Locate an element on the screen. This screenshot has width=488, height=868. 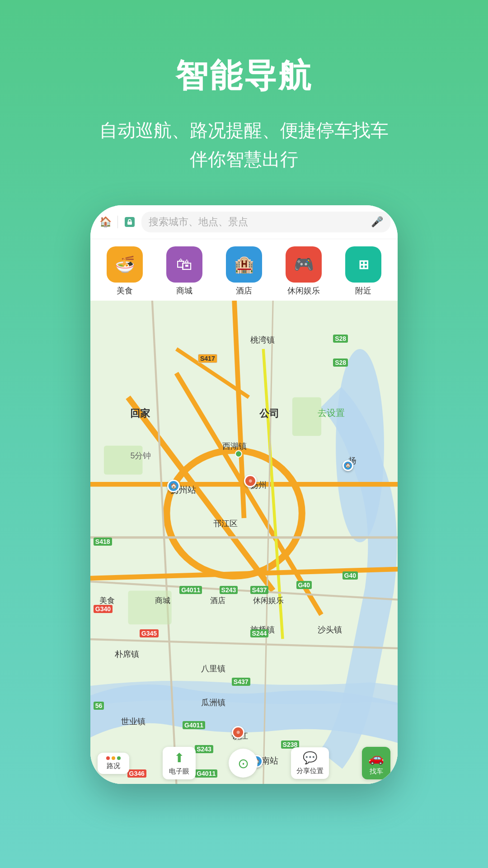
category-food-label: 美食 is located at coordinates (125, 291).